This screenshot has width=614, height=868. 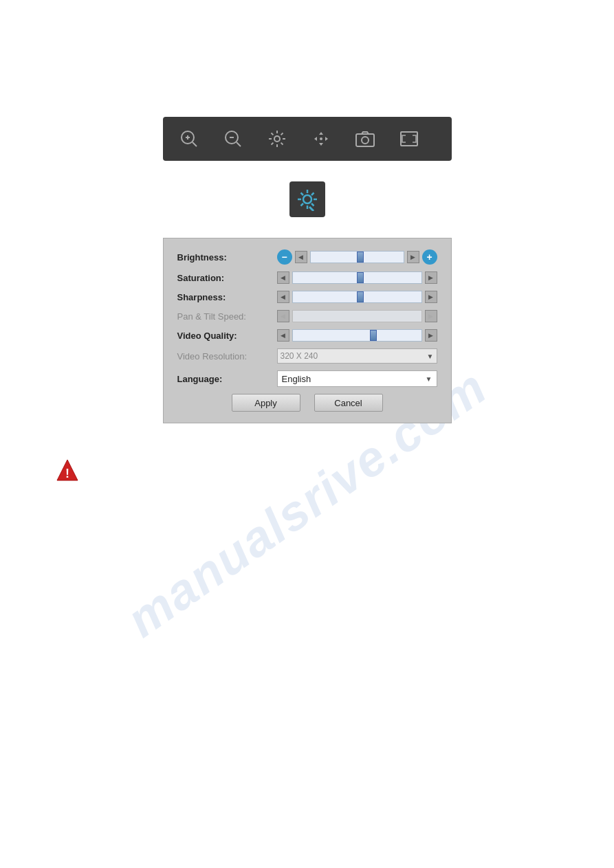 I want to click on zoom-out-button, so click(x=233, y=139).